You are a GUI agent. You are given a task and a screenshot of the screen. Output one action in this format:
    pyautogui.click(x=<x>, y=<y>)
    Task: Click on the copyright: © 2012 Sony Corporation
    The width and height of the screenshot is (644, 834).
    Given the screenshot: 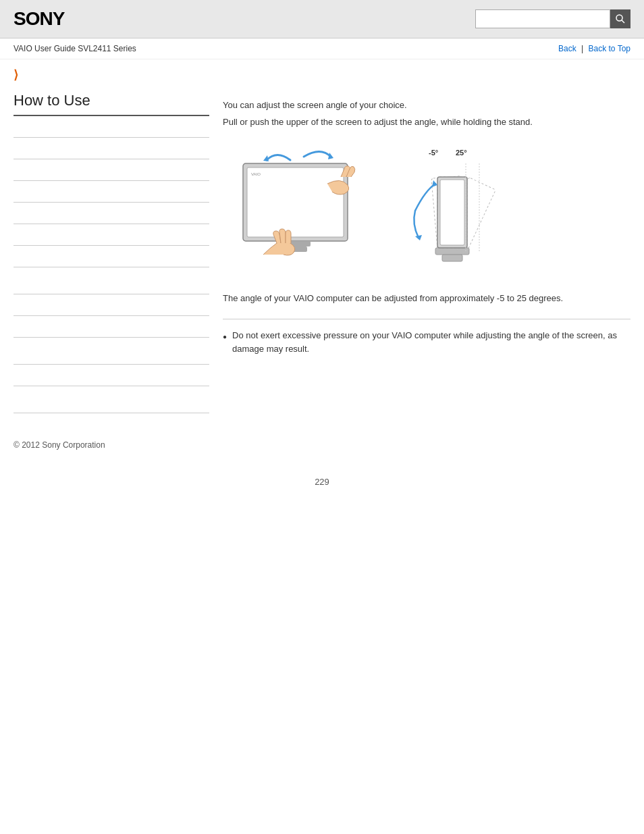 What is the action you would take?
    pyautogui.click(x=59, y=445)
    